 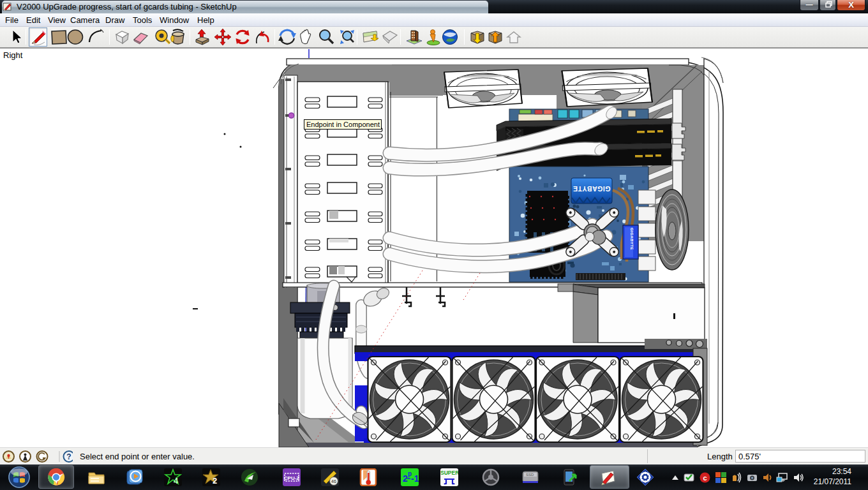 What do you see at coordinates (449, 473) in the screenshot?
I see `svg-text: SUPER` at bounding box center [449, 473].